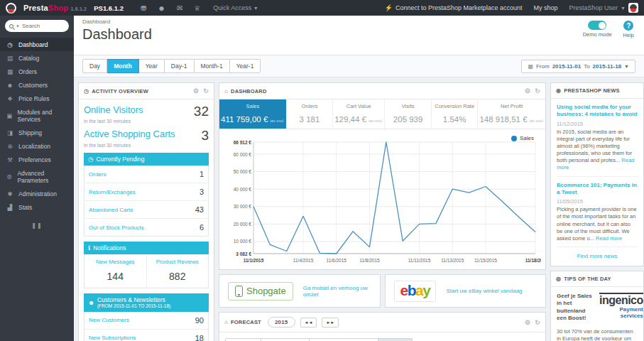 The height and width of the screenshot is (341, 644). Describe the element at coordinates (226, 91) in the screenshot. I see `dashboard-icon: ⌂` at that location.